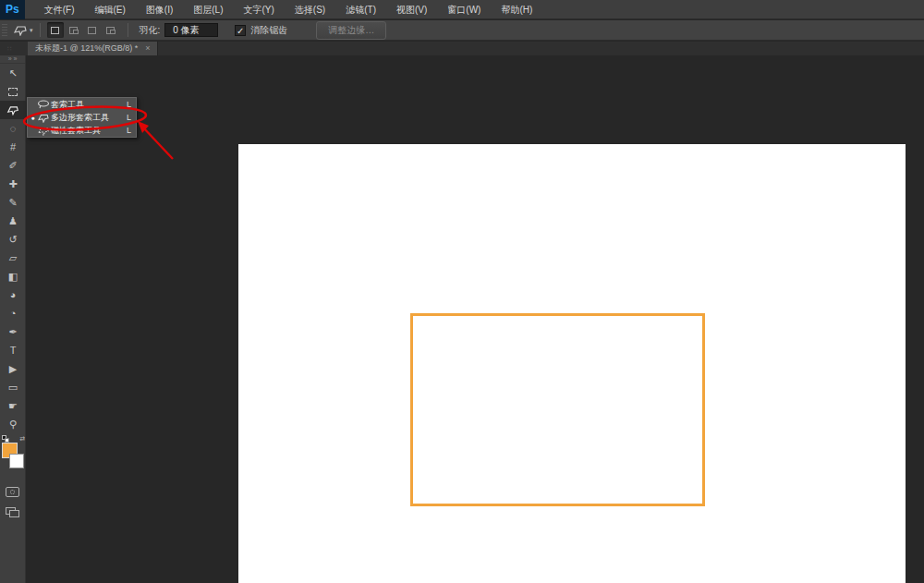 The height and width of the screenshot is (583, 924). I want to click on intersect-selection-button, so click(111, 30).